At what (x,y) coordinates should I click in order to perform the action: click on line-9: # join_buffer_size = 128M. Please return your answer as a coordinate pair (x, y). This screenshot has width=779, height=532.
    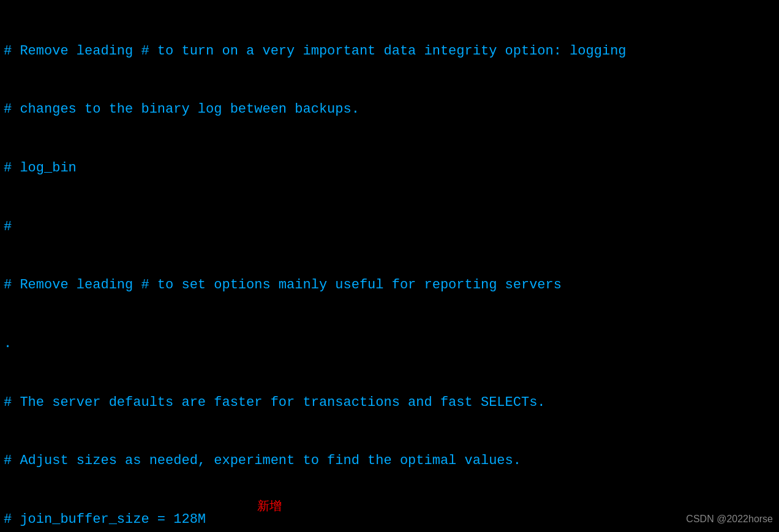
    Looking at the image, I should click on (390, 520).